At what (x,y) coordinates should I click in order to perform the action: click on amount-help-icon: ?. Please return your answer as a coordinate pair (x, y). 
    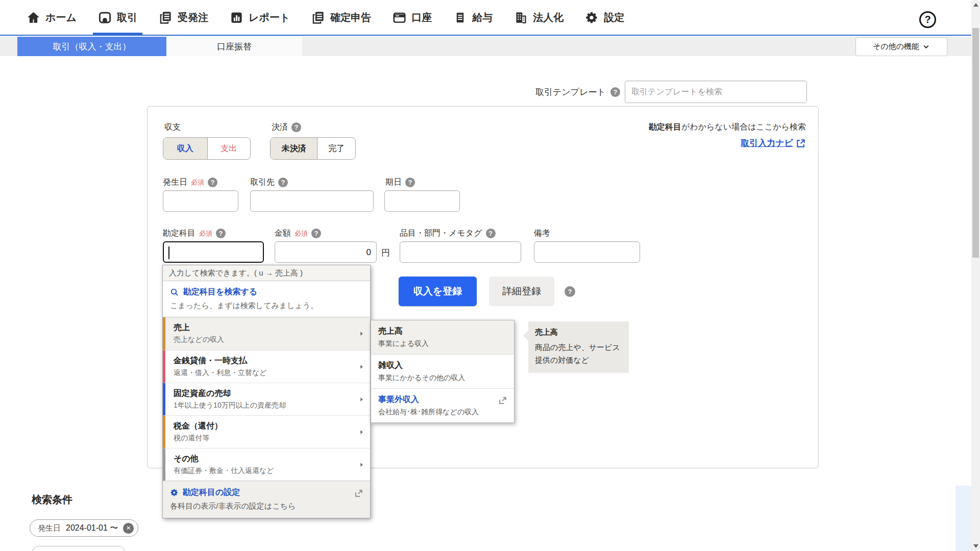
    Looking at the image, I should click on (316, 234).